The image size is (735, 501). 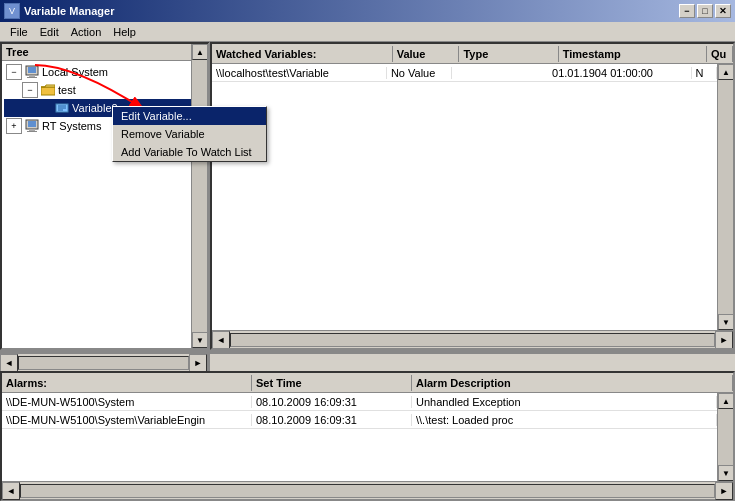 What do you see at coordinates (332, 402) in the screenshot?
I see `alarm-cell-settime-0: 08.10.2009 16:09:31` at bounding box center [332, 402].